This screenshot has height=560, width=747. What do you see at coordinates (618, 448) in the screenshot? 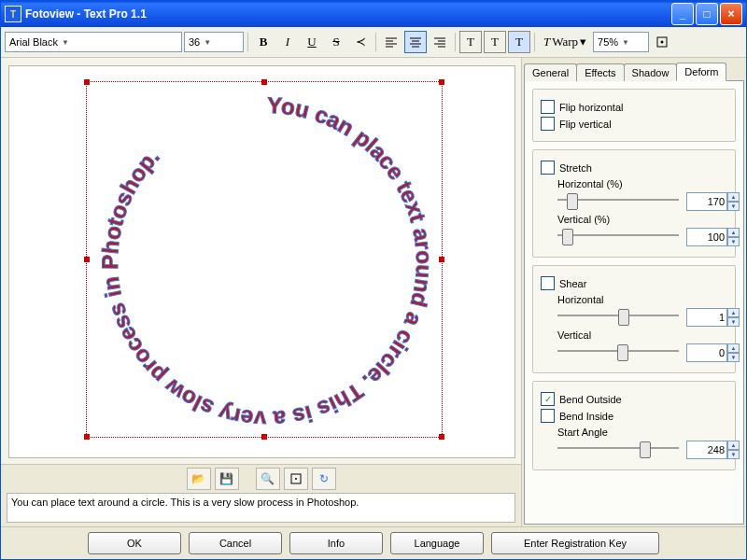
I see `start-angle-slider` at bounding box center [618, 448].